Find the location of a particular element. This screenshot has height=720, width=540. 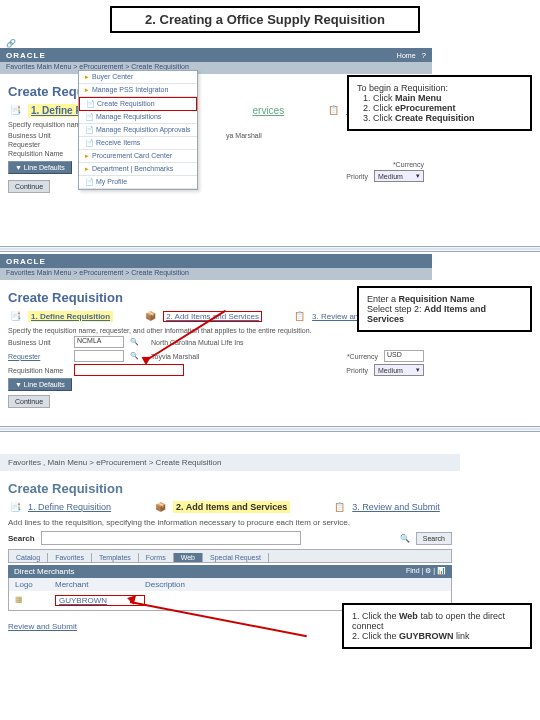

requester-display: ya Marshall is located at coordinates (325, 136).